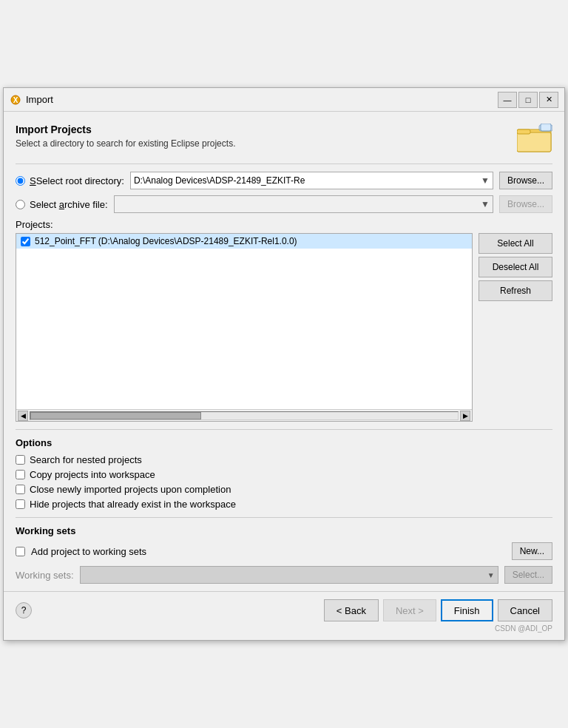 The height and width of the screenshot is (728, 568). Describe the element at coordinates (219, 181) in the screenshot. I see `root-directory-value: D:\Analog Devices\ADSP-21489_EZKIT-Re` at that location.